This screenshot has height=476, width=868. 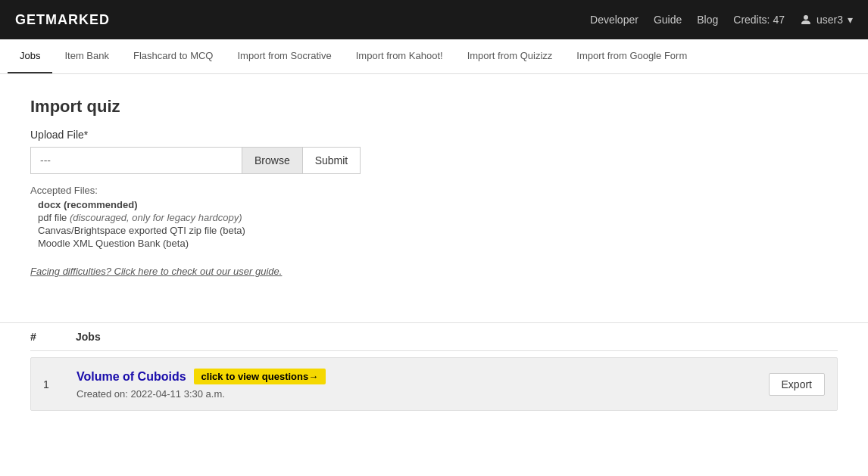 What do you see at coordinates (136, 160) in the screenshot?
I see `file-input` at bounding box center [136, 160].